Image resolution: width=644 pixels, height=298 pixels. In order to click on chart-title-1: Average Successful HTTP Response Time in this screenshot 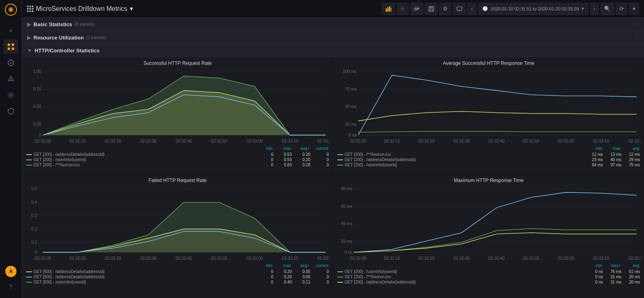, I will do `click(488, 63)`.